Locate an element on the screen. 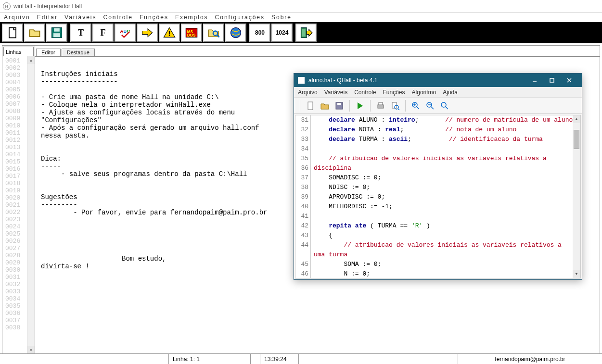 The image size is (602, 364). open-file-button is located at coordinates (35, 33).